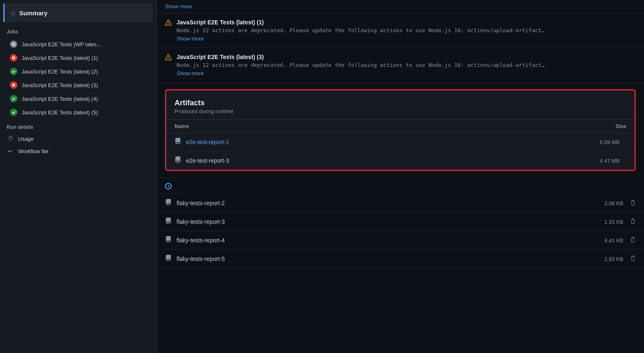 This screenshot has height=353, width=644. What do you see at coordinates (10, 151) in the screenshot?
I see `run-details-icon-workflow-file: ↩` at bounding box center [10, 151].